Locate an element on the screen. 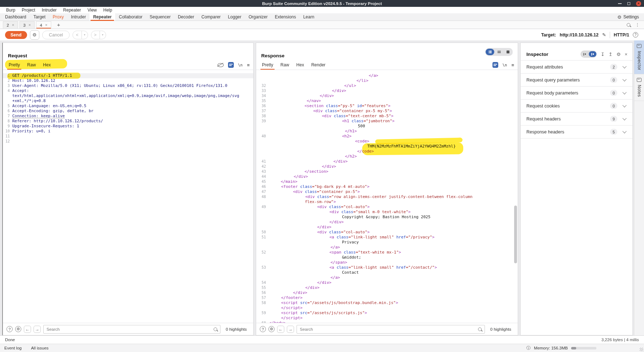  inspector-section-request-headers: Request headers9 is located at coordinates (577, 119).